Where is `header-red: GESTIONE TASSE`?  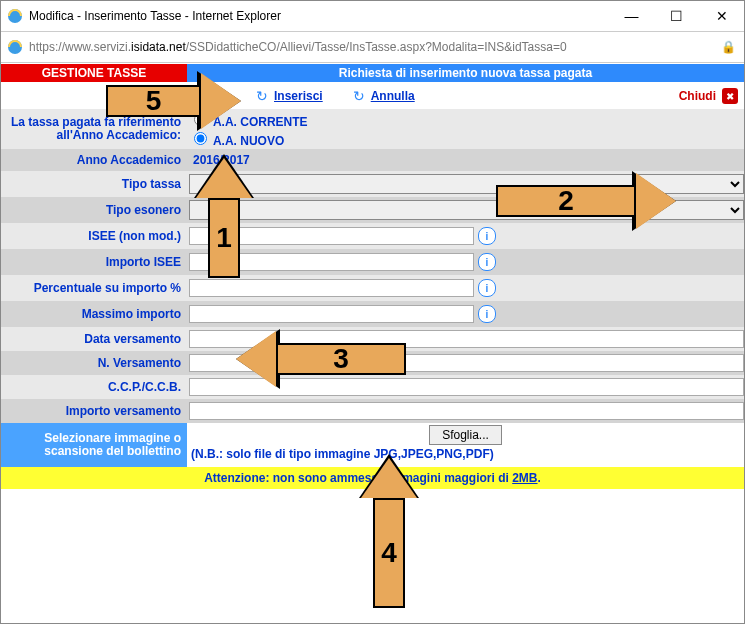
header-red: GESTIONE TASSE is located at coordinates (94, 73).